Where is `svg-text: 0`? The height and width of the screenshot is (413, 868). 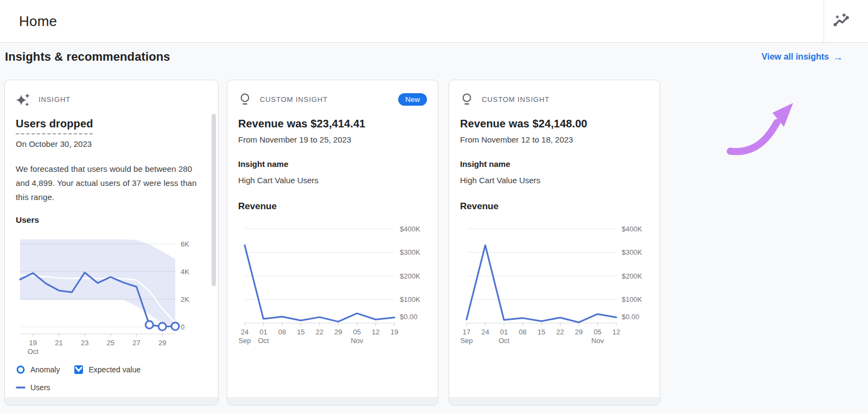
svg-text: 0 is located at coordinates (182, 327).